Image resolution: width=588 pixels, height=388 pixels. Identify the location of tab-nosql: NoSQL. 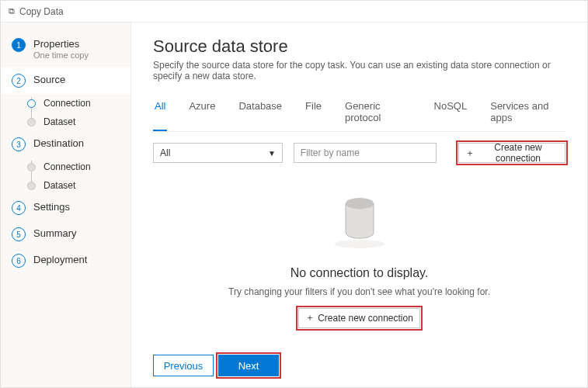
(451, 113).